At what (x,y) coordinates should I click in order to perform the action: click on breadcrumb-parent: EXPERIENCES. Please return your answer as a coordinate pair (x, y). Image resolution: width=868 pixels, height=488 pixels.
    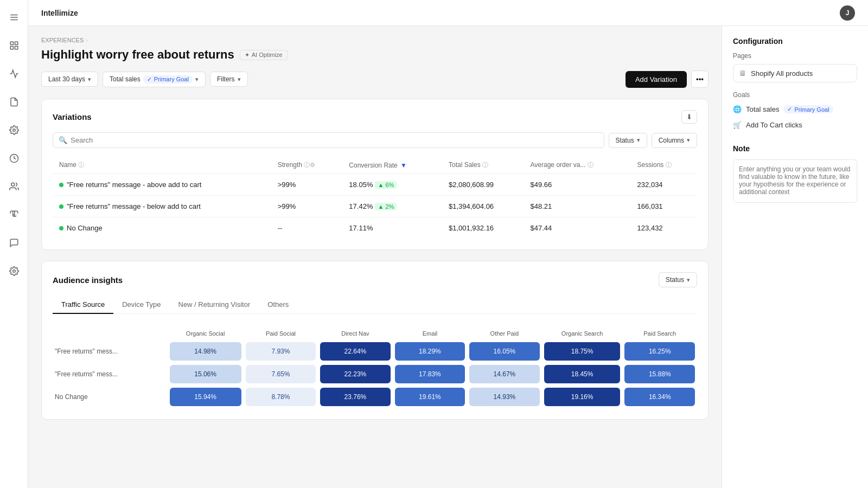
    Looking at the image, I should click on (62, 40).